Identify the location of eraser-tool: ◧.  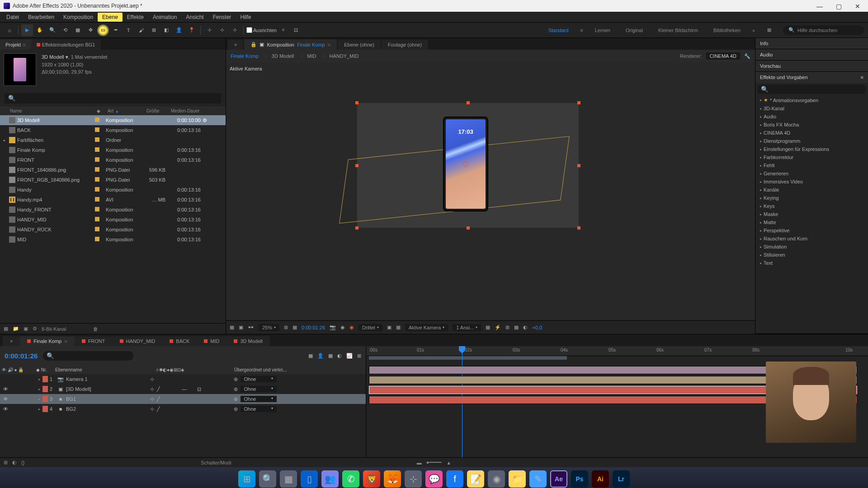
(166, 30).